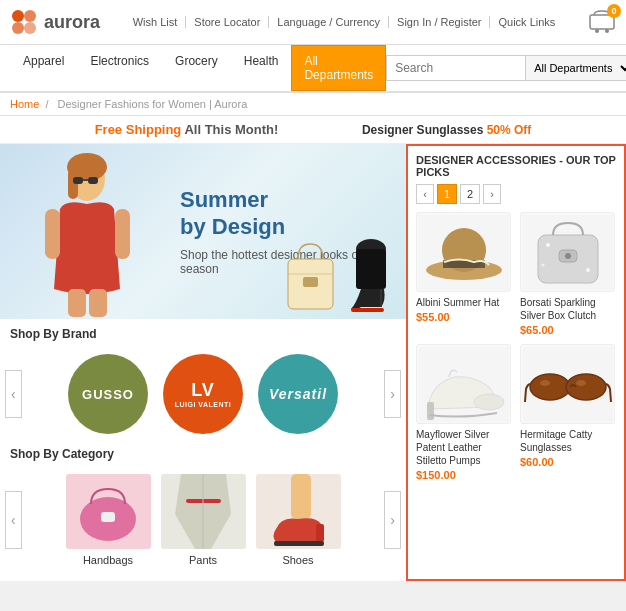 This screenshot has height=611, width=626. Describe the element at coordinates (153, 104) in the screenshot. I see `breadcrumb-current: Designer Fashions for Women | Aurora` at that location.